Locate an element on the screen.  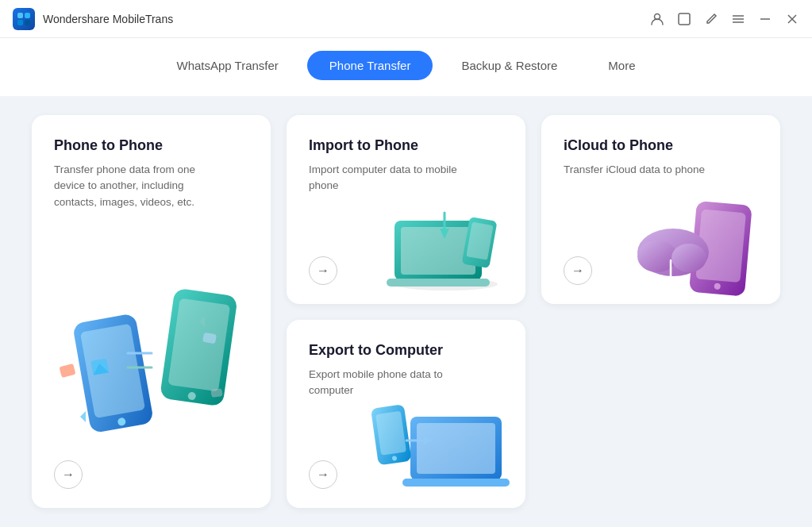
profile-icon is located at coordinates (657, 19).